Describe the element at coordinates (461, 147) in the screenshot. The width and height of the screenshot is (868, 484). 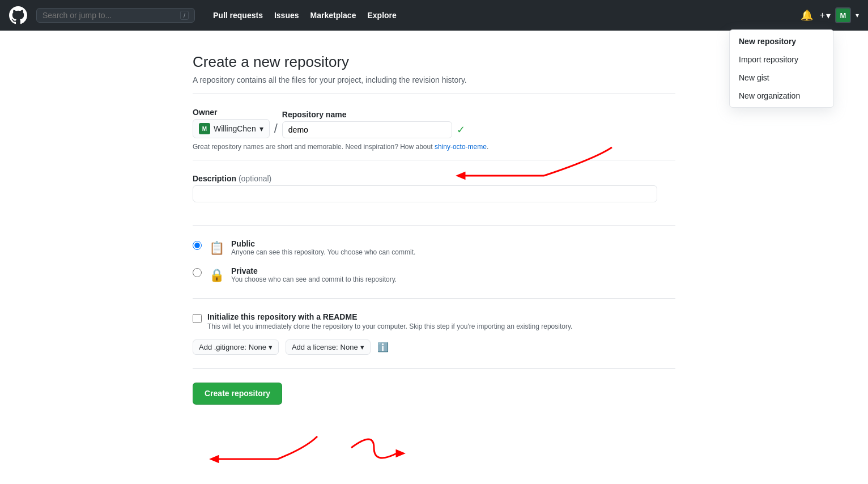
I see `suggestion-link: shiny-octo-meme` at that location.